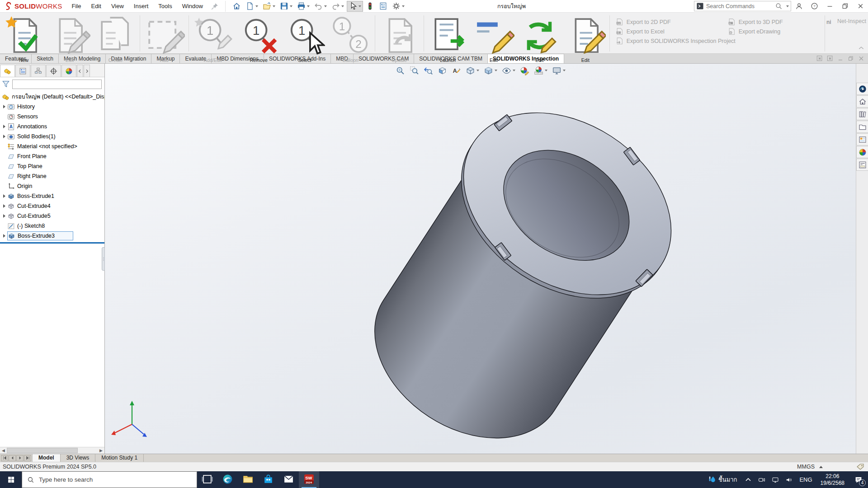  Describe the element at coordinates (7, 70) in the screenshot. I see `manager-tab-featuremanager` at that location.